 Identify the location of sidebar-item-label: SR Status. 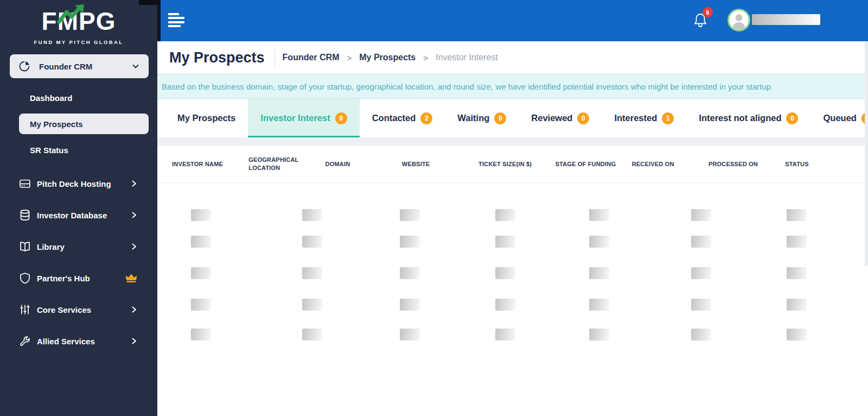
(49, 150).